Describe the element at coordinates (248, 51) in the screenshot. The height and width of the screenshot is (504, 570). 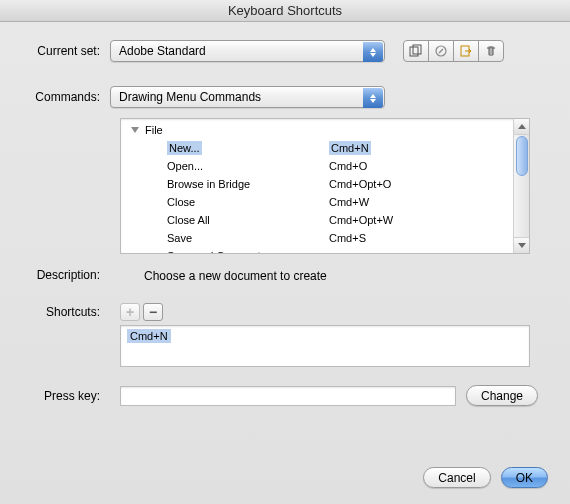
I see `current-set-select: Adobe Standard` at that location.